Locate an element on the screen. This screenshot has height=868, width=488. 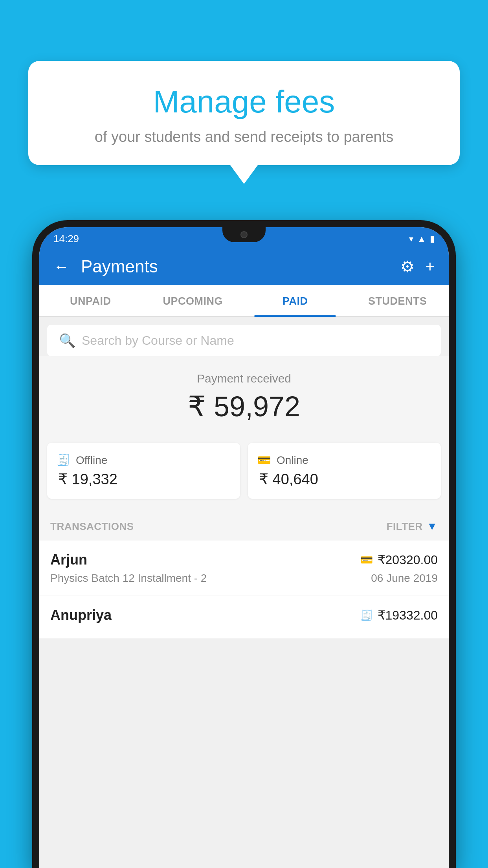
wifi-icon: ▾ is located at coordinates (411, 239).